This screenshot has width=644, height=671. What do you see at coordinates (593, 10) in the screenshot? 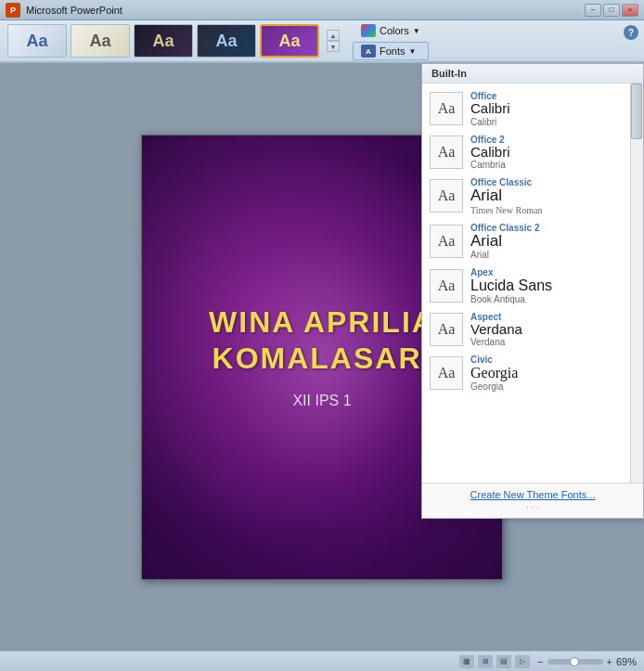
I see `minimize-button: −` at bounding box center [593, 10].